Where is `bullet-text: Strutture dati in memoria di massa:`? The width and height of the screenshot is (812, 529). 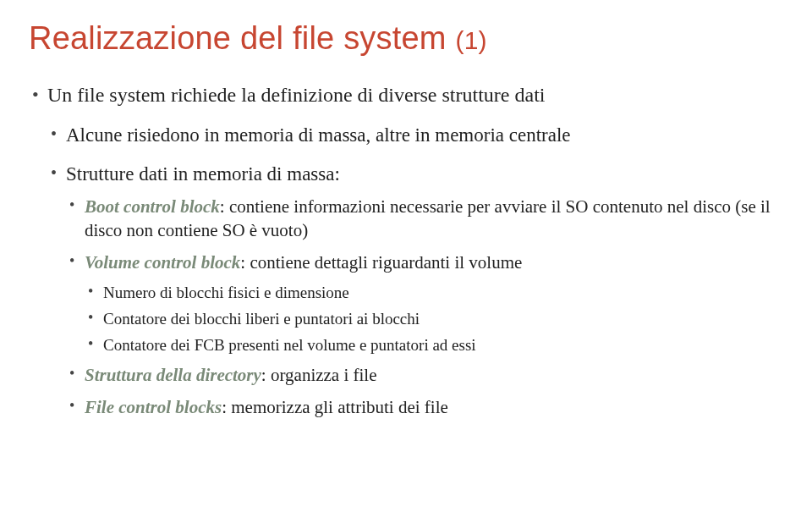
bullet-text: Strutture dati in memoria di massa: is located at coordinates (203, 174).